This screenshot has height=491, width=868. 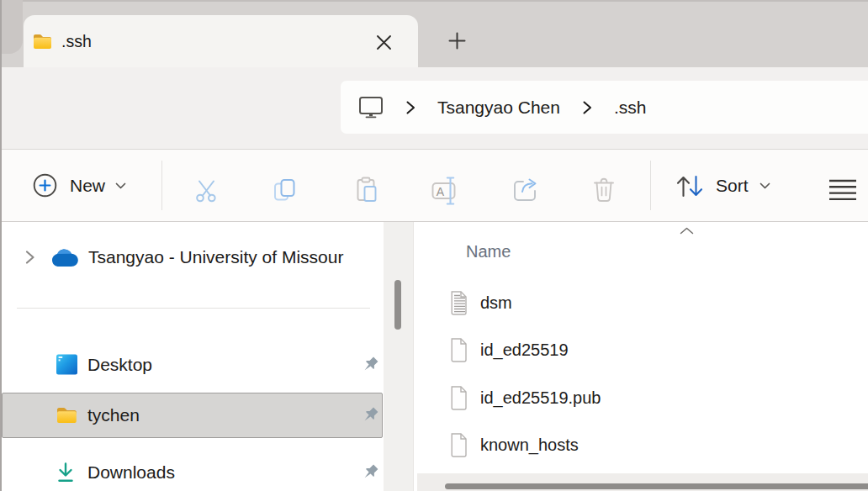 What do you see at coordinates (641, 303) in the screenshot?
I see `file-row-dsm: dsm` at bounding box center [641, 303].